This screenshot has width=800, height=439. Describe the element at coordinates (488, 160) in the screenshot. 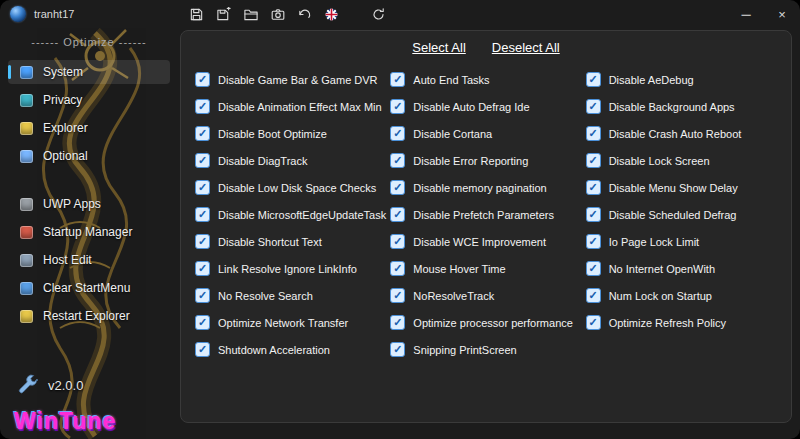

I see `checkbox-item: ✓Disable Error Reporting` at that location.